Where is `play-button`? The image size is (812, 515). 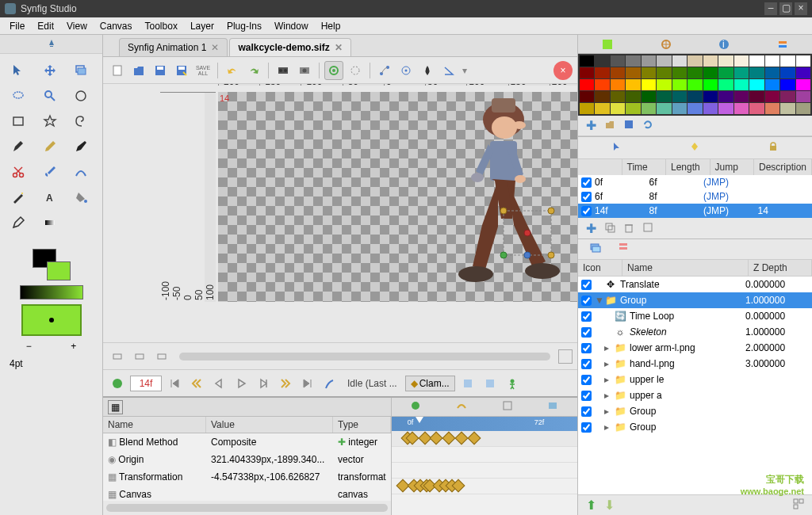
play-button is located at coordinates (241, 383).